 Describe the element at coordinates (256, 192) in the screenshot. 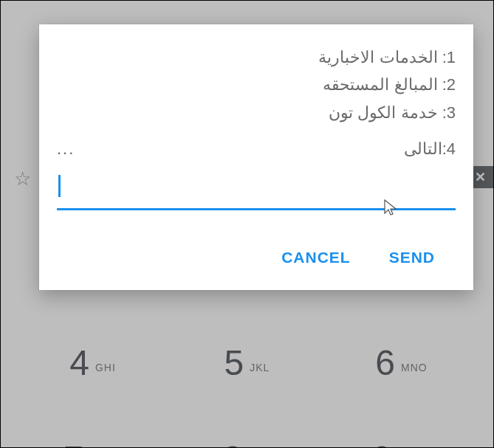

I see `ussd-input-wrap` at that location.